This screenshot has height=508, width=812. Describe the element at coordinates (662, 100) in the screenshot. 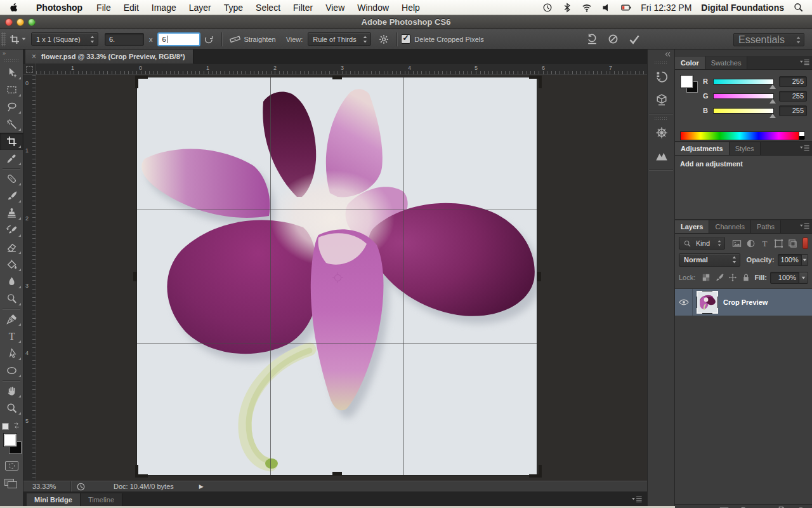

I see `3d-panel-icon` at that location.